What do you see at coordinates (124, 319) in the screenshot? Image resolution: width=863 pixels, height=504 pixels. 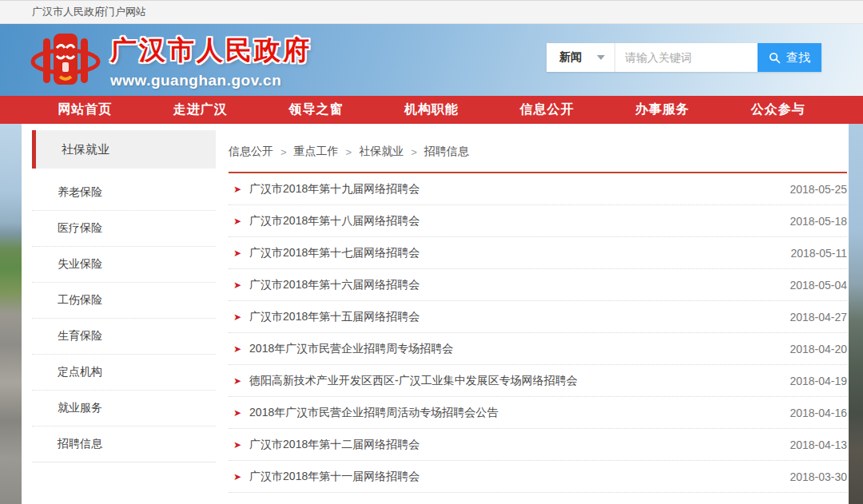 I see `sidebar-menu: 养老保险 医疗保险 失业保险 工伤保险 生育保险 定点机构 就业服务 招聘信息` at bounding box center [124, 319].